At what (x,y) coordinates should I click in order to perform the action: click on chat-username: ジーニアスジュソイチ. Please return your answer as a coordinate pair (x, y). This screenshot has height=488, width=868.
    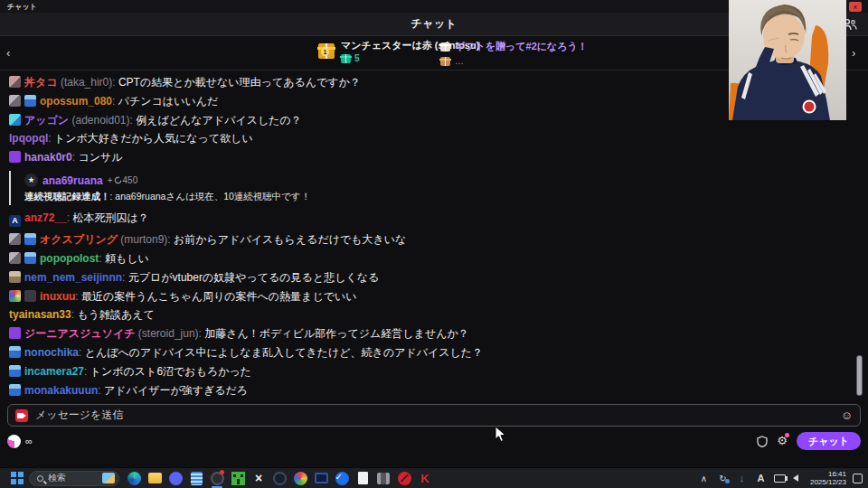
    Looking at the image, I should click on (80, 333).